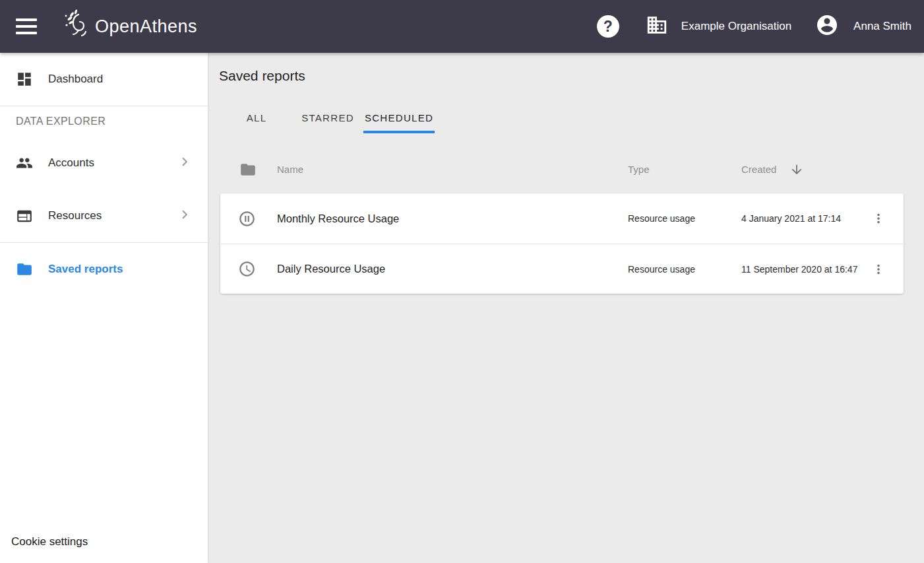  Describe the element at coordinates (104, 79) in the screenshot. I see `sidebar-item-dashboard: Dashboard` at that location.